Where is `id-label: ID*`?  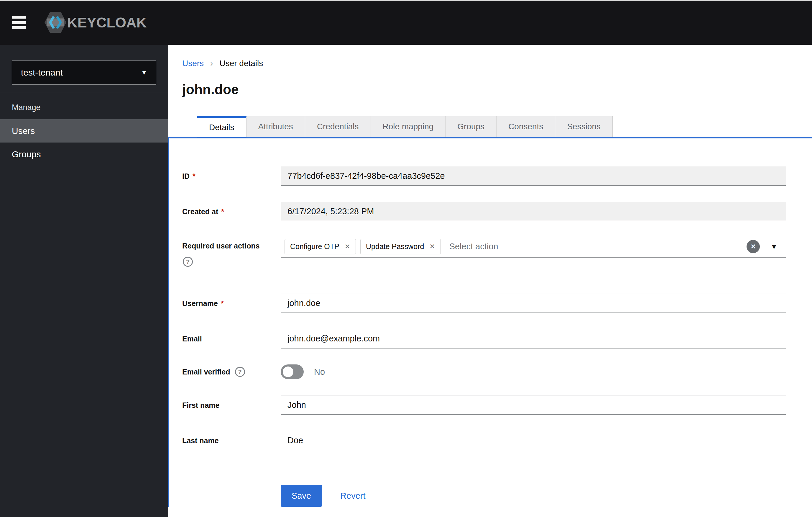
id-label: ID* is located at coordinates (231, 176).